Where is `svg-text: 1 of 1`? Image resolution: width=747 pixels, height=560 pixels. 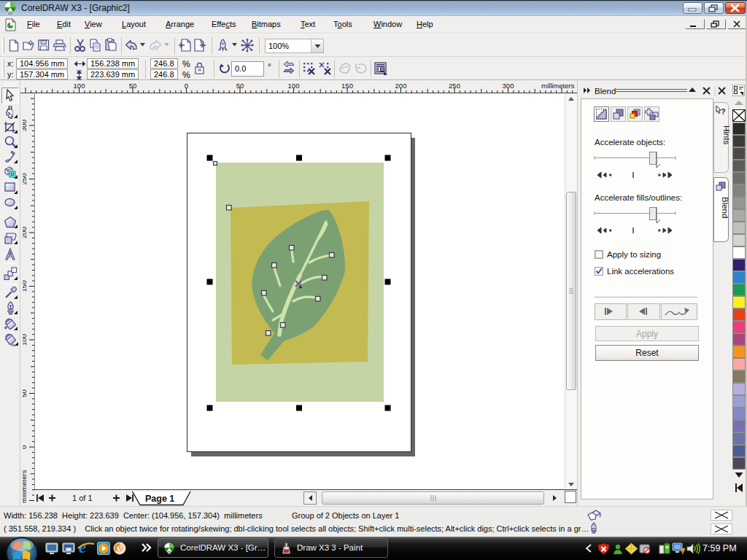 svg-text: 1 of 1 is located at coordinates (82, 498).